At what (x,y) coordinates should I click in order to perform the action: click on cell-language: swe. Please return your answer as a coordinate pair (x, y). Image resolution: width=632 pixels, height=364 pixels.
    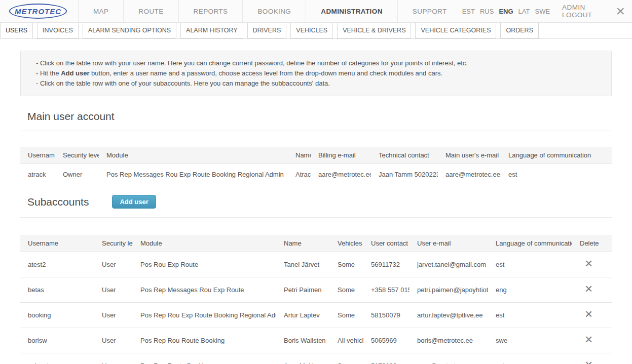
    Looking at the image, I should click on (530, 341).